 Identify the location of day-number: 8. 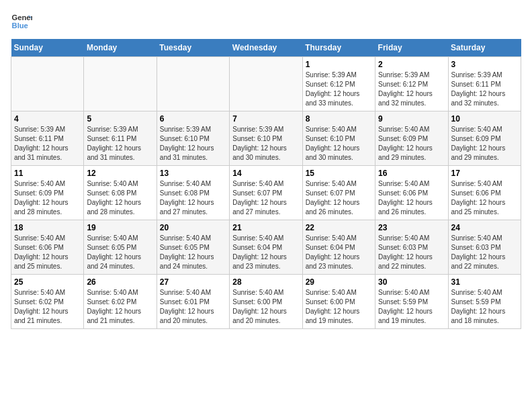
(339, 119).